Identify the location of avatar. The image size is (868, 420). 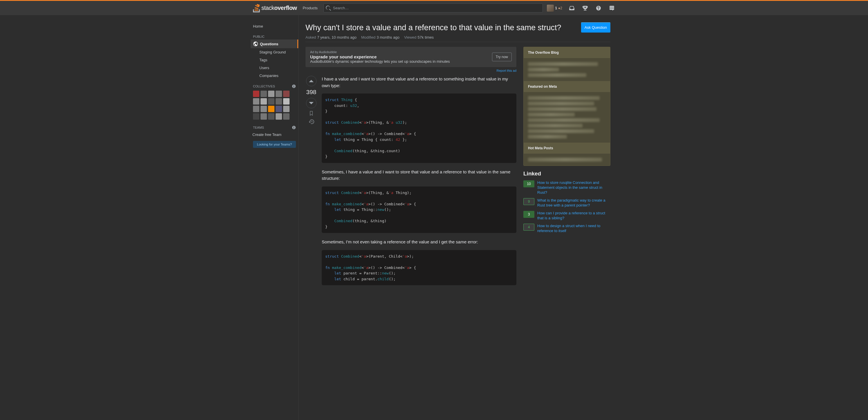
(551, 8).